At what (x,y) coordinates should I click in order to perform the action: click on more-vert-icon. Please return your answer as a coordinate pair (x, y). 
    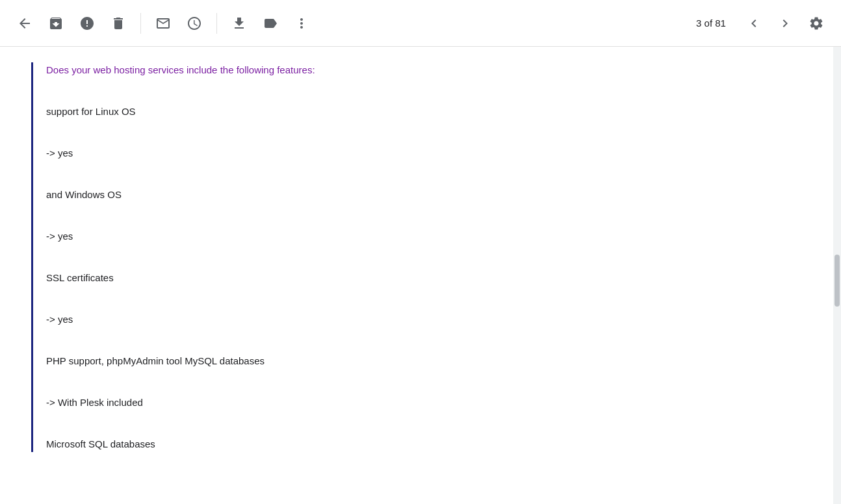
    Looking at the image, I should click on (302, 23).